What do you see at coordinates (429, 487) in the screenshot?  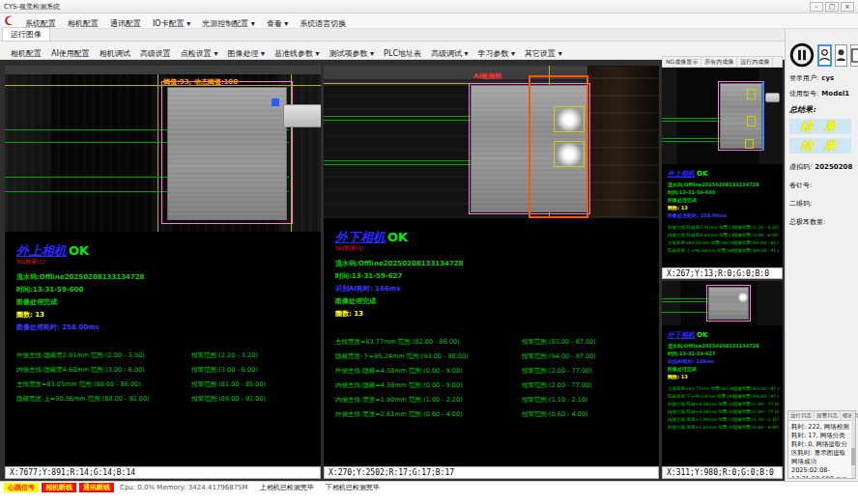 I see `system-status-bar: 心跳信号相机断线通讯断线 Cpu: 0.0% Memory: 3424.4179…` at bounding box center [429, 487].